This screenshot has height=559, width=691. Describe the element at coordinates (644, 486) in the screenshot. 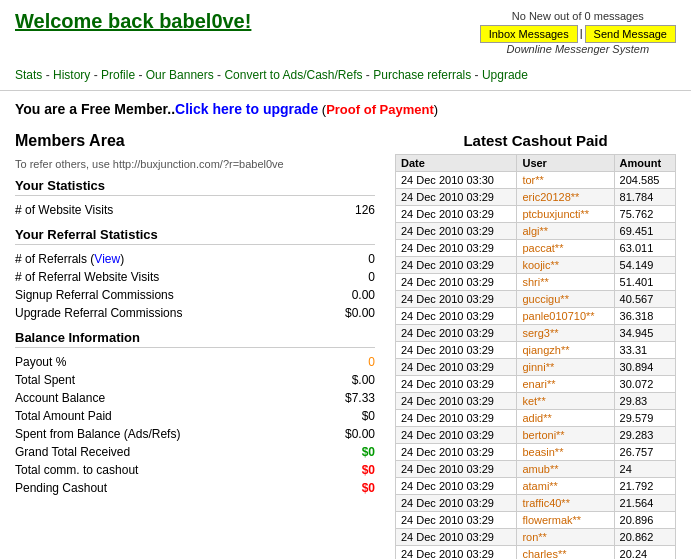

I see `amount-cell: 21.792` at that location.